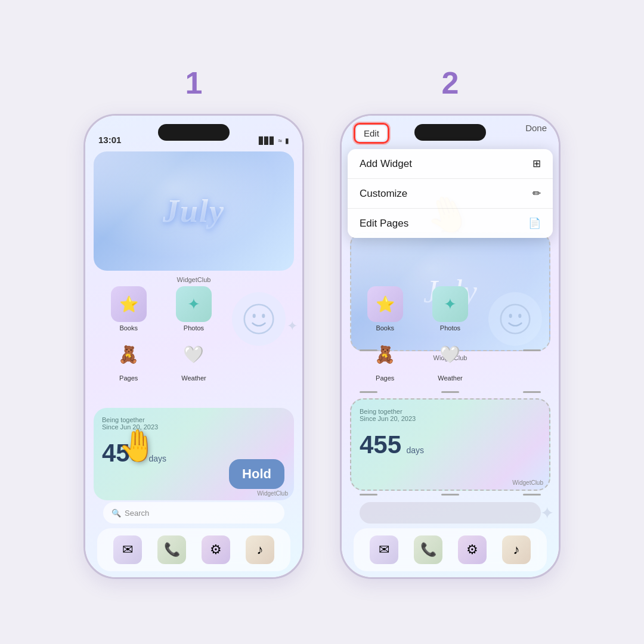 The width and height of the screenshot is (644, 644). Describe the element at coordinates (450, 411) in the screenshot. I see `countdown-title-2: Being together` at that location.